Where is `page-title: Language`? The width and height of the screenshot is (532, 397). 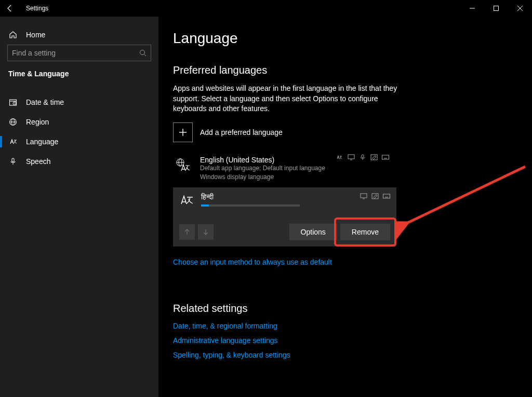 page-title: Language is located at coordinates (352, 38).